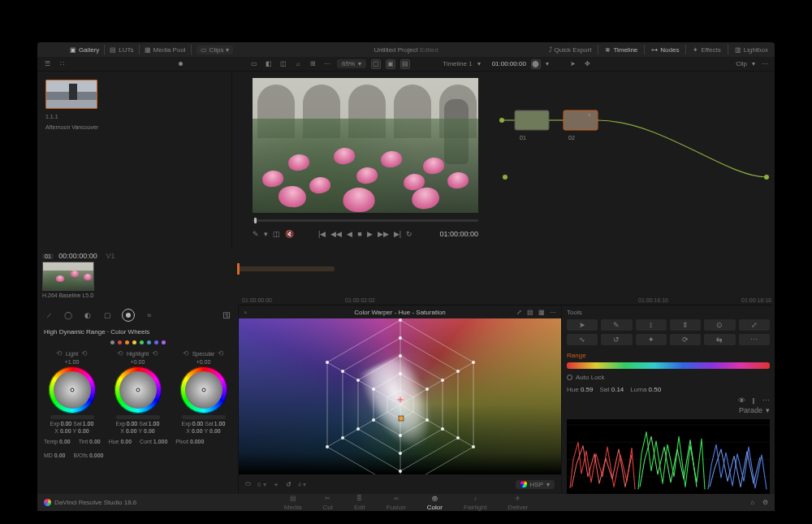 The image size is (812, 524). Describe the element at coordinates (107, 315) in the screenshot. I see `window-tool-icon: ▢` at that location.